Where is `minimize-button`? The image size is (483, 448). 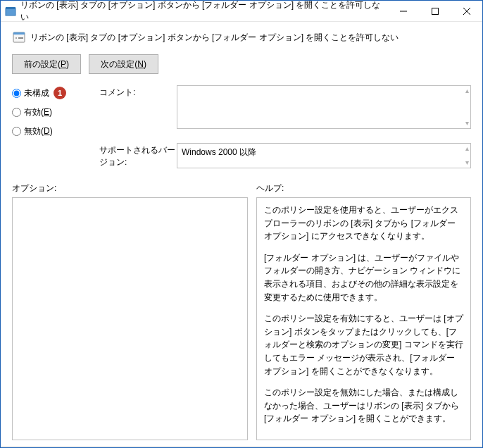
minimize-button is located at coordinates (403, 11).